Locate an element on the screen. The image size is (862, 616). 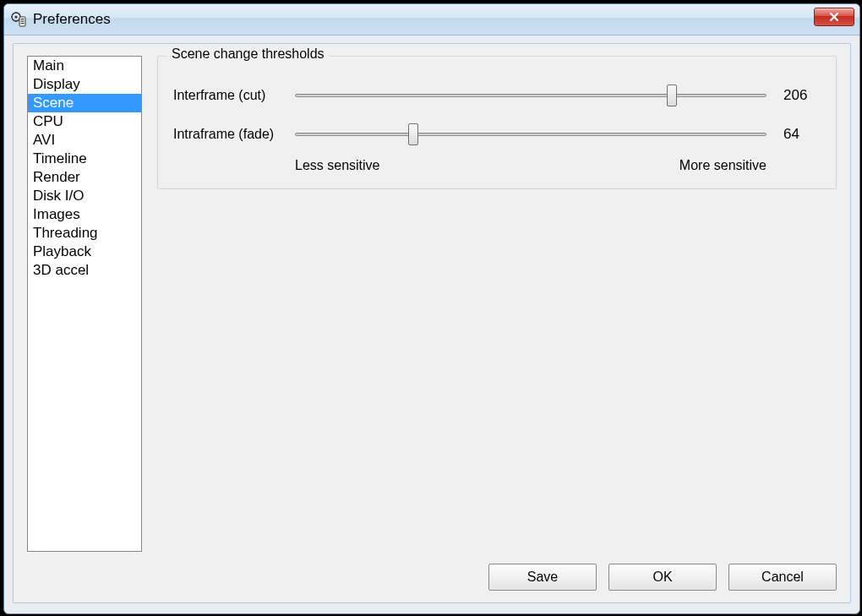
group-title: Scene change thresholds is located at coordinates (248, 54).